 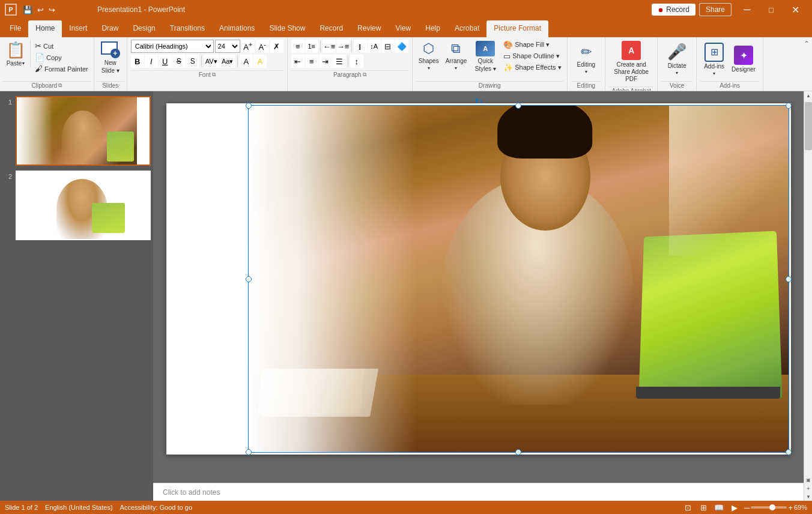 I want to click on decrease-font-button: A-, so click(x=262, y=46).